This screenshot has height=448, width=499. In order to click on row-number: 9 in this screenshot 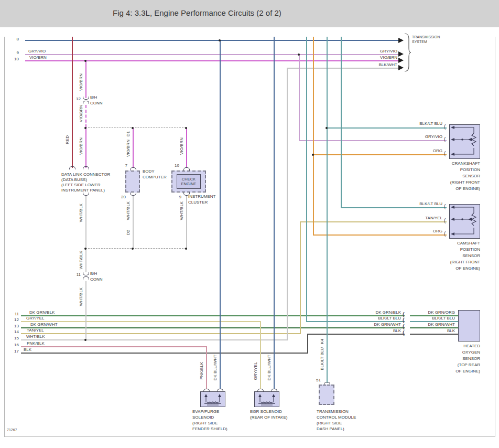, I will do `click(15, 52)`.